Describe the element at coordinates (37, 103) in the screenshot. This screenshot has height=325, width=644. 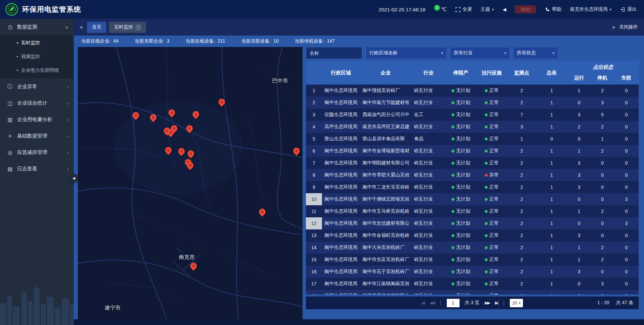
I see `sidebar-item-2: ◫企业综合统计‹` at that location.